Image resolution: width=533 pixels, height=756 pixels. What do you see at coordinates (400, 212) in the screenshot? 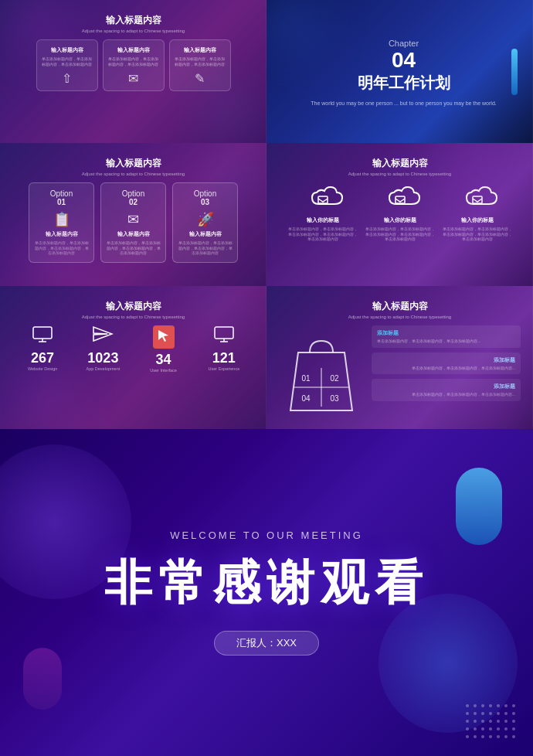
I see `cloud-icons-container: 输入你的标题 单击添加标题内容，单击添加标题内容，单击添加标题内容，单击添加标题…` at bounding box center [400, 212].